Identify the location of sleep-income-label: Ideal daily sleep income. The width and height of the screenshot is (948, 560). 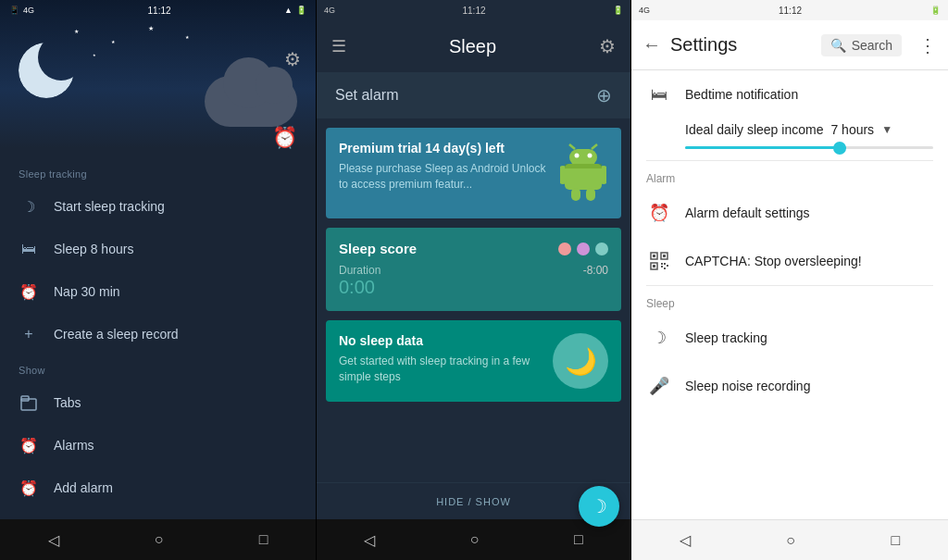
(754, 130).